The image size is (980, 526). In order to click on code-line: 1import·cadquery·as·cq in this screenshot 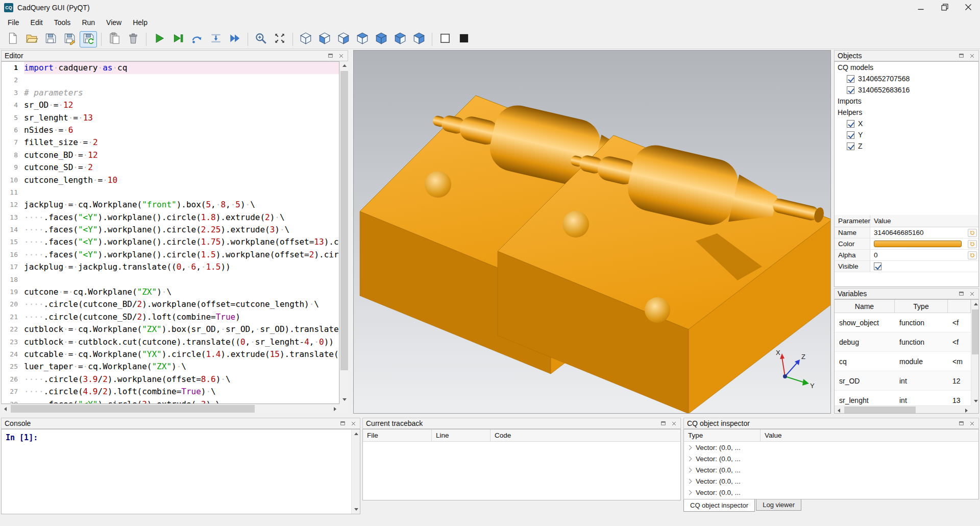, I will do `click(170, 68)`.